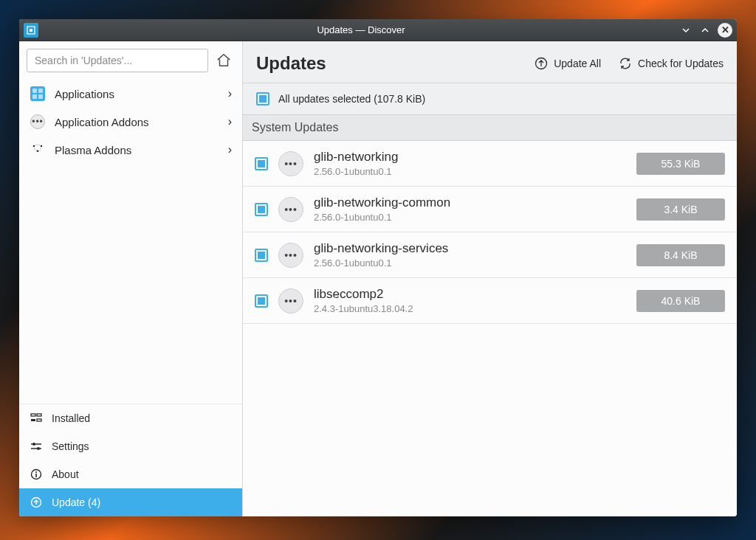 Image resolution: width=756 pixels, height=540 pixels. What do you see at coordinates (38, 122) in the screenshot?
I see `application-addons-icon: •••` at bounding box center [38, 122].